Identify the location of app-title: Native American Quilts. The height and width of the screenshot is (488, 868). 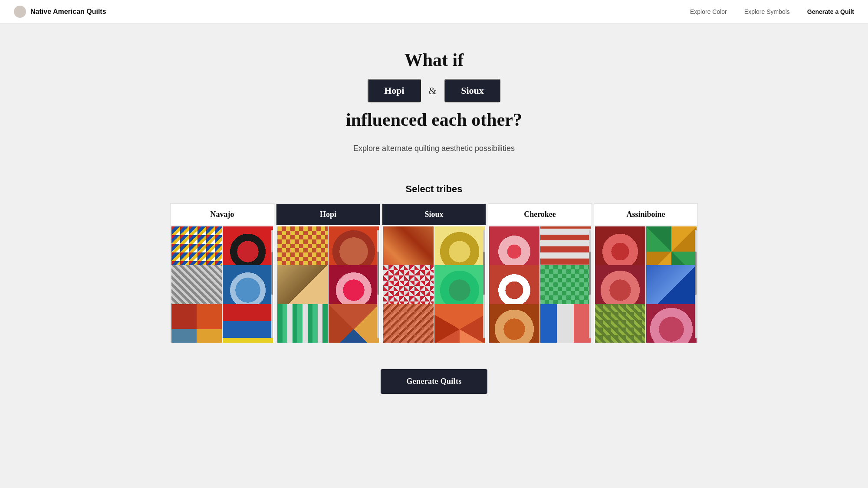
(69, 12).